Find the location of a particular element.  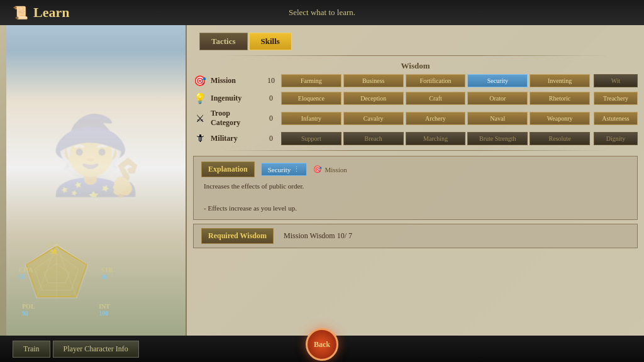

military-btn-brute: Brute Strength is located at coordinates (497, 138).